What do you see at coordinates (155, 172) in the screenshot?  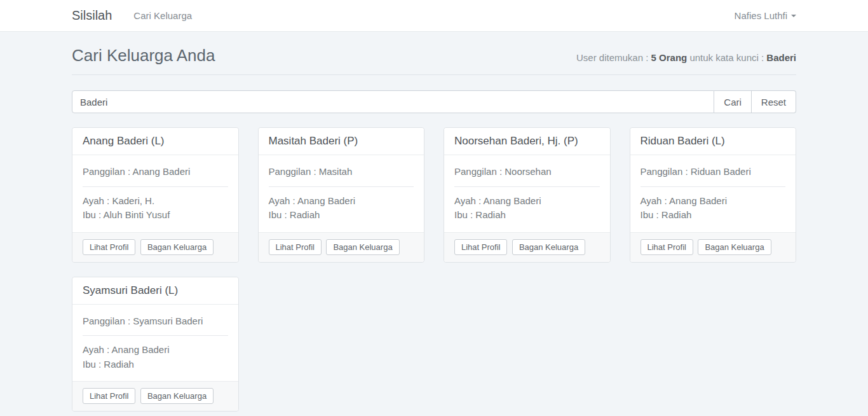 I see `person-panggilan: Panggilan : Anang Baderi` at bounding box center [155, 172].